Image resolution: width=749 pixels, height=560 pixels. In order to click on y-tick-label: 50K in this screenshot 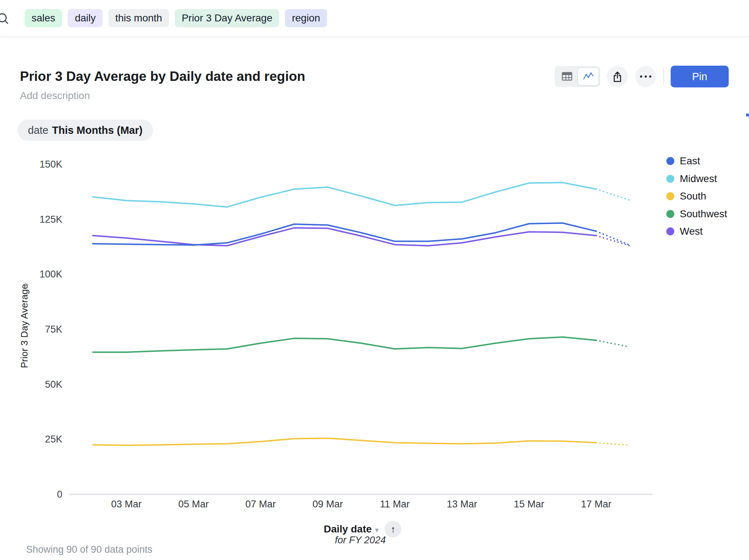, I will do `click(42, 384)`.